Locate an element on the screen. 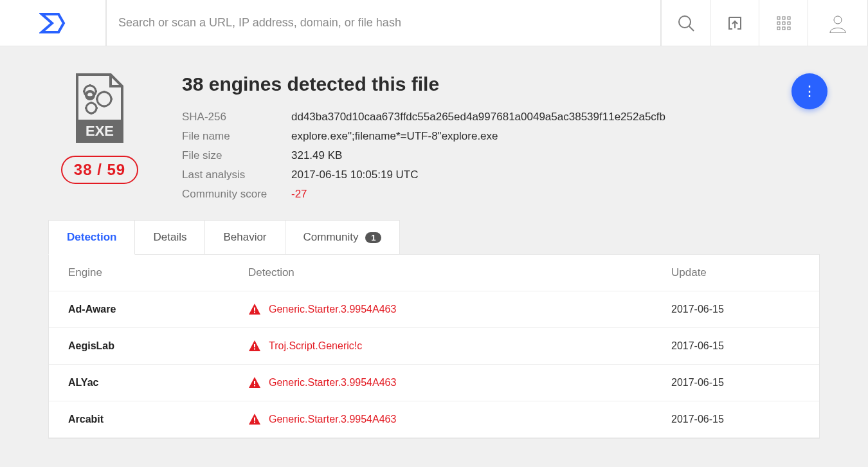 Image resolution: width=868 pixels, height=467 pixels. col-detection: Detection is located at coordinates (460, 273).